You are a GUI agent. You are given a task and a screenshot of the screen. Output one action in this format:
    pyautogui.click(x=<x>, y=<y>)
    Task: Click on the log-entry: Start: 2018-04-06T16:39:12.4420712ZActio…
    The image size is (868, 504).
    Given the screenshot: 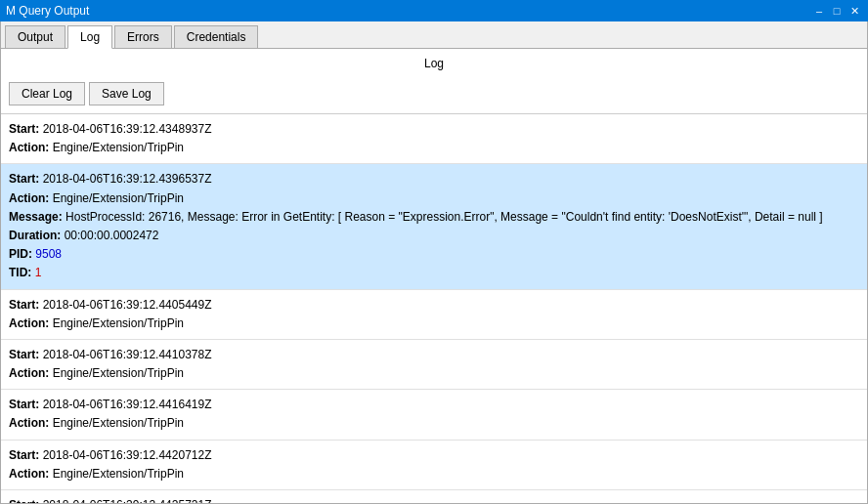 What is the action you would take?
    pyautogui.click(x=434, y=465)
    